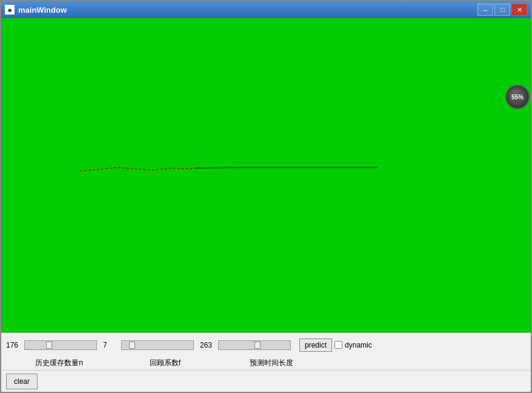  Describe the element at coordinates (59, 363) in the screenshot. I see `n-label: 历史缓存数量n` at that location.